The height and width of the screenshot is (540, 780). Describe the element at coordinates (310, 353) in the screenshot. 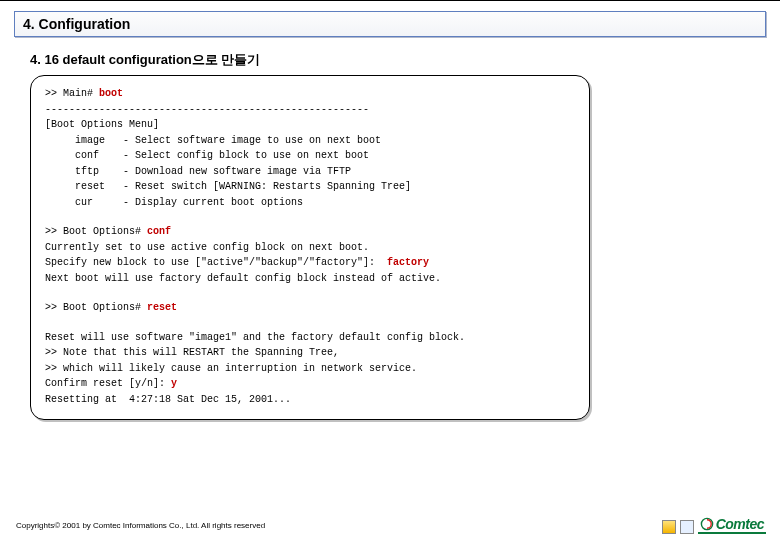

I see `out-note-1: >> Note that this will RESTART the Spann…` at that location.